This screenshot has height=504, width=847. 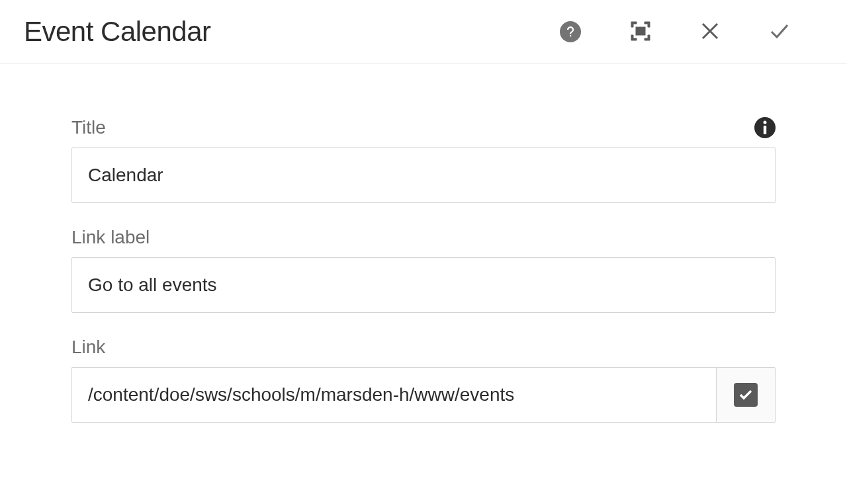 I want to click on title-label-row: Title, so click(x=424, y=128).